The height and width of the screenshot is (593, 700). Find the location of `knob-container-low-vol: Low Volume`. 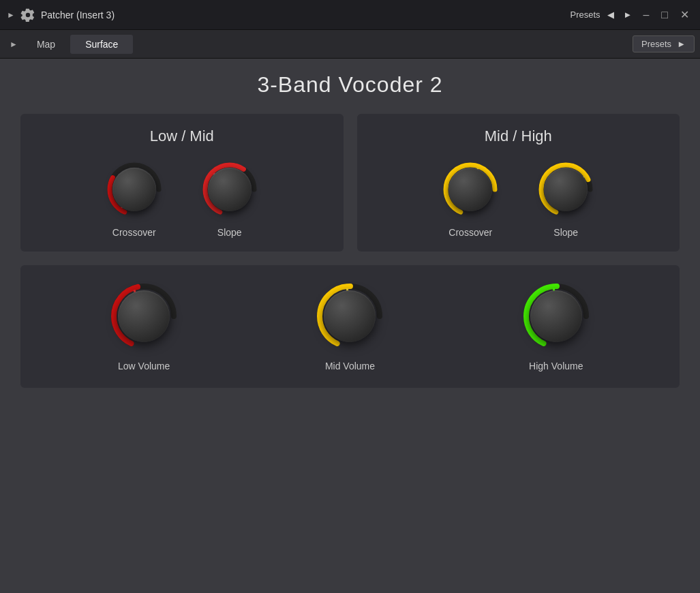

knob-container-low-vol: Low Volume is located at coordinates (144, 325).